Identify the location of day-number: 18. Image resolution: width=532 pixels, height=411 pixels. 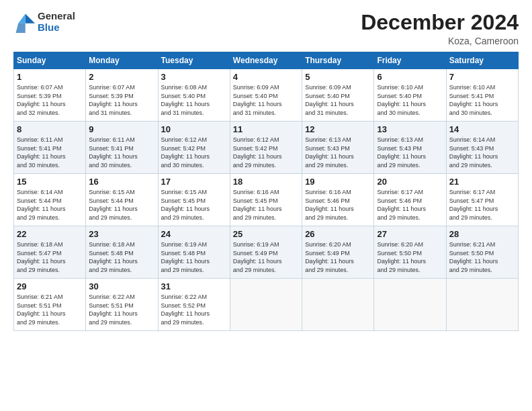
(266, 181).